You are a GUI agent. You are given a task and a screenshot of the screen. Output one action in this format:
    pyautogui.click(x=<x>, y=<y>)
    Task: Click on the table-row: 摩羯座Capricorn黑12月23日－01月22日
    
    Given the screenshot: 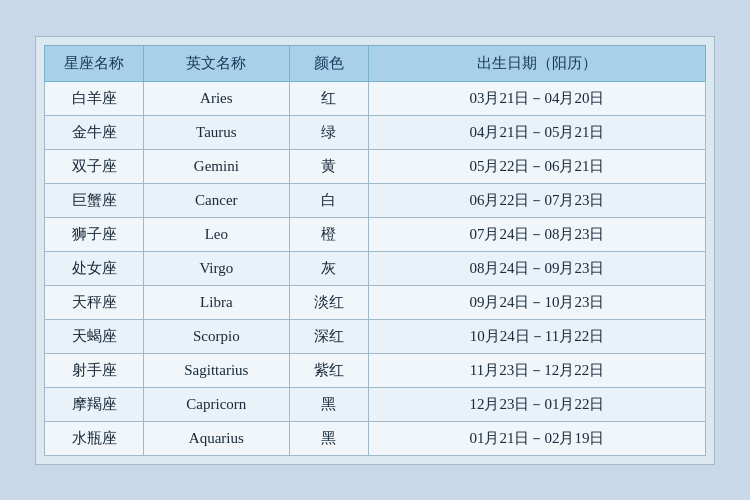 What is the action you would take?
    pyautogui.click(x=376, y=404)
    